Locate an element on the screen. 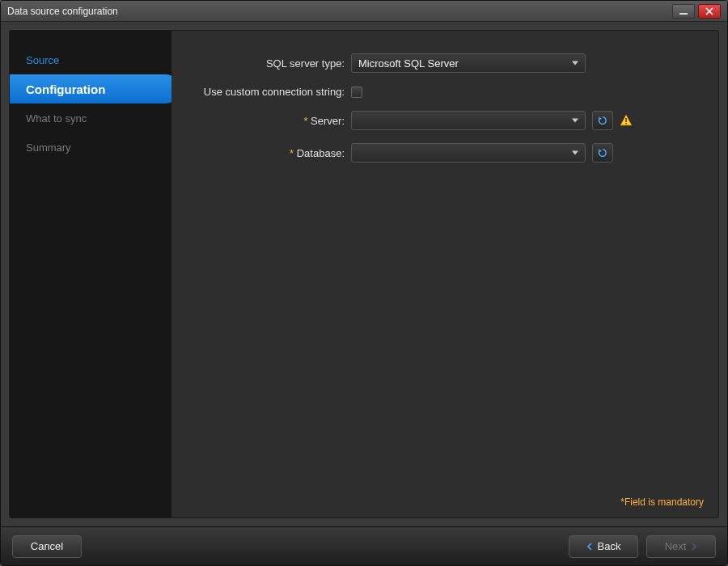  sql-type-label: SQL server type: is located at coordinates (266, 63).